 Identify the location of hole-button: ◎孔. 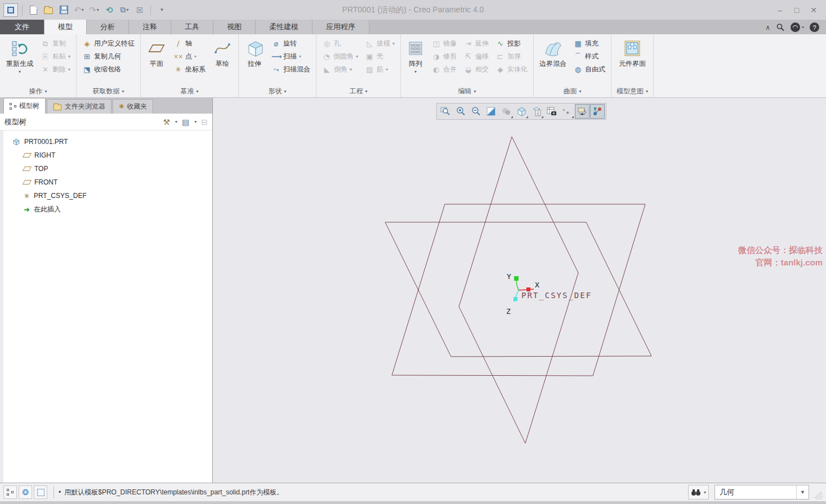
(340, 44).